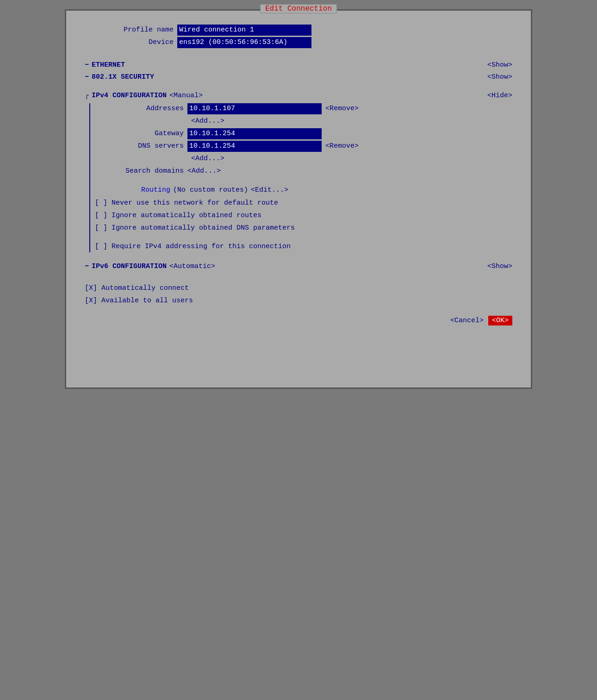 Image resolution: width=597 pixels, height=700 pixels. What do you see at coordinates (269, 190) in the screenshot?
I see `routing-edit-button: <Edit...>` at bounding box center [269, 190].